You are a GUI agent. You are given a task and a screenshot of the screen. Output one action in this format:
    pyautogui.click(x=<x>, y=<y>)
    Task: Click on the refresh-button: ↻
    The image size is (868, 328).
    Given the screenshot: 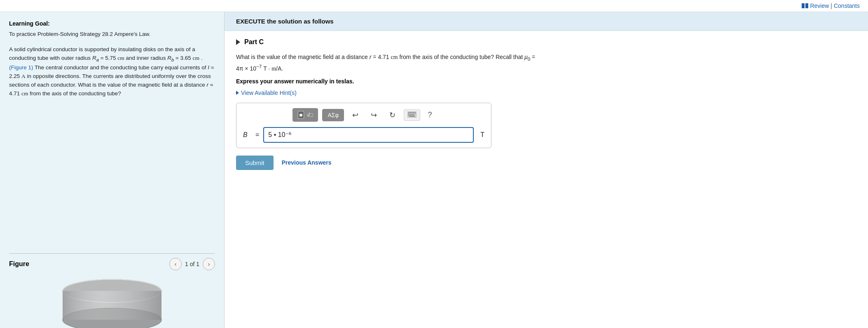 What is the action you would take?
    pyautogui.click(x=392, y=115)
    